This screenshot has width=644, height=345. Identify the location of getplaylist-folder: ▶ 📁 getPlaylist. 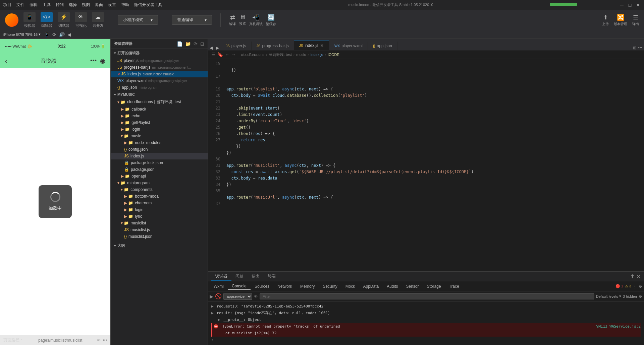
(159, 123).